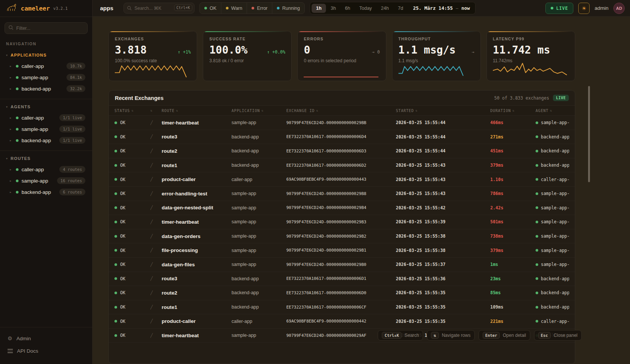 This screenshot has height=364, width=630. Describe the element at coordinates (552, 111) in the screenshot. I see `col-agent: AGENT⇅` at that location.